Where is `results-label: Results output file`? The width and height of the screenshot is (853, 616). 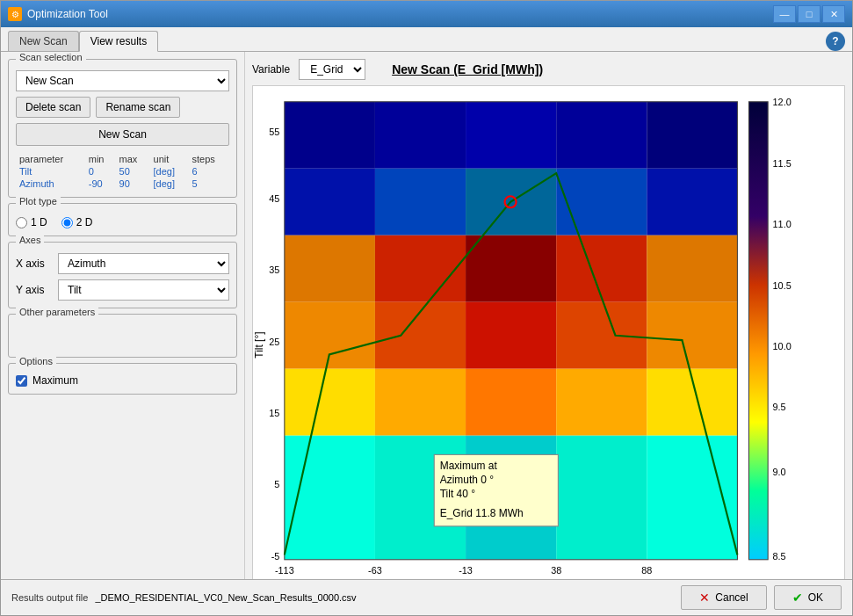
results-label: Results output file is located at coordinates (49, 598).